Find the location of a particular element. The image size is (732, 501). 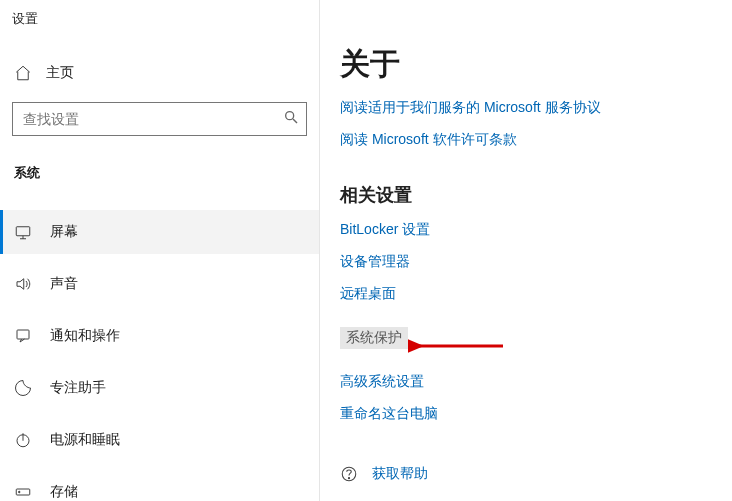

link-remote-desktop: 远程桌面 is located at coordinates (536, 294).